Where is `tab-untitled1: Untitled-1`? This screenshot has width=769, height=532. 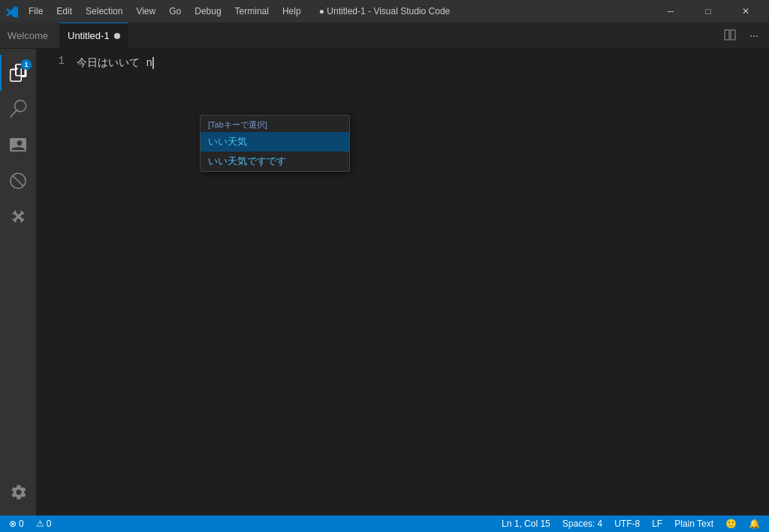 tab-untitled1: Untitled-1 is located at coordinates (95, 35).